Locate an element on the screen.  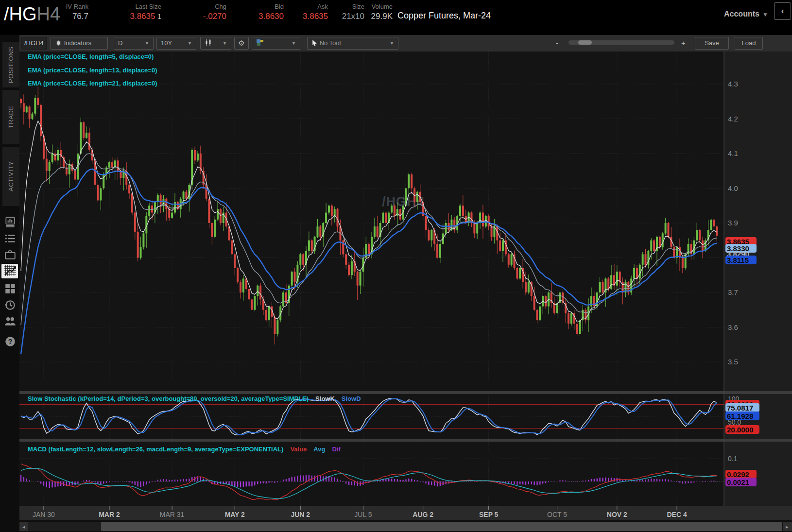
price-axis-label: 4.2 is located at coordinates (733, 119).